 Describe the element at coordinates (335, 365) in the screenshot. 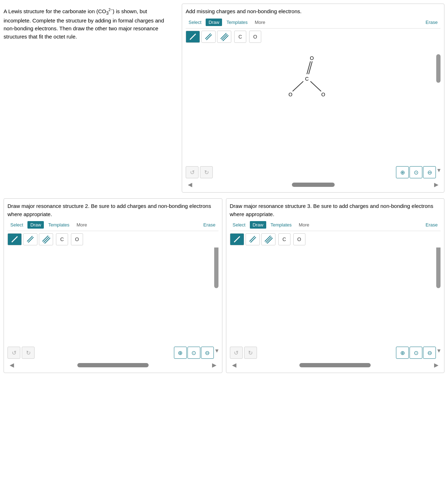

I see `nav-row-3: ◀ ▶` at that location.